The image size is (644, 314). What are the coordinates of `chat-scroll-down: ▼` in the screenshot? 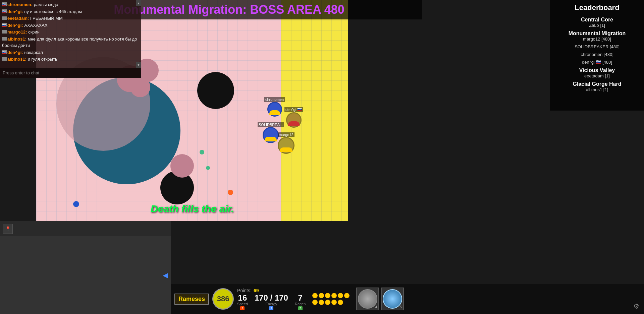 It's located at (139, 65).